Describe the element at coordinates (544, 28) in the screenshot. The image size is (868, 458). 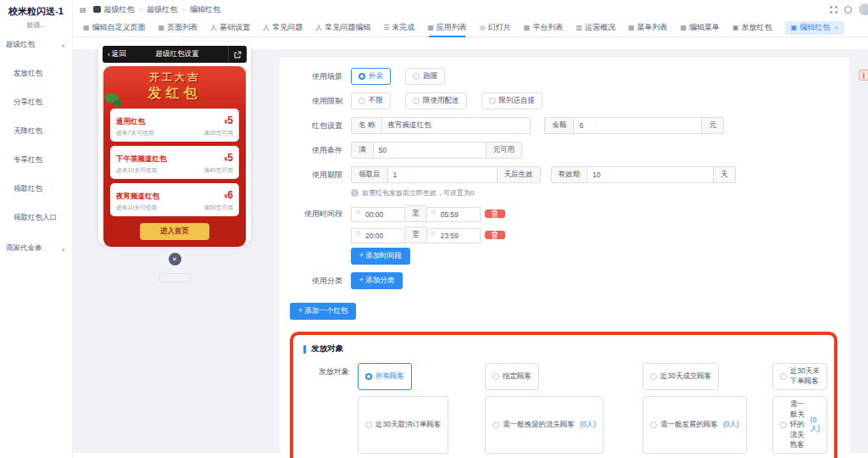
I see `tab-platform-list: ▦平台列表` at that location.